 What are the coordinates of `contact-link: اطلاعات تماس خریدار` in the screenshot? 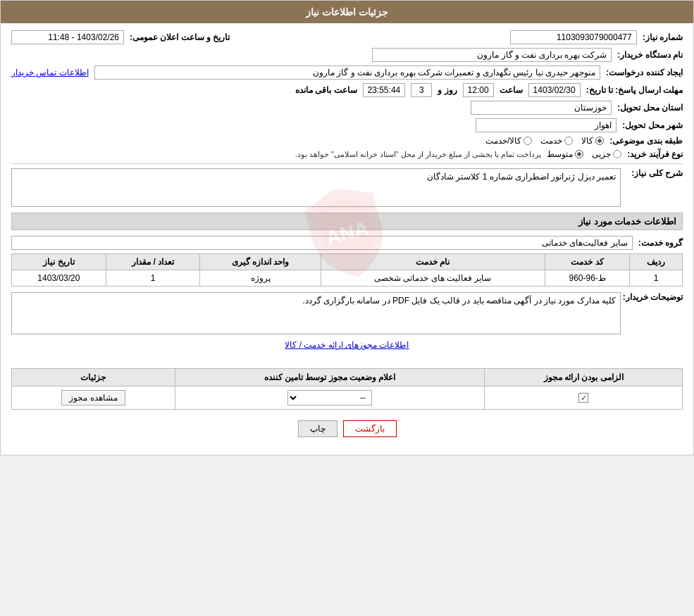 It's located at (50, 73).